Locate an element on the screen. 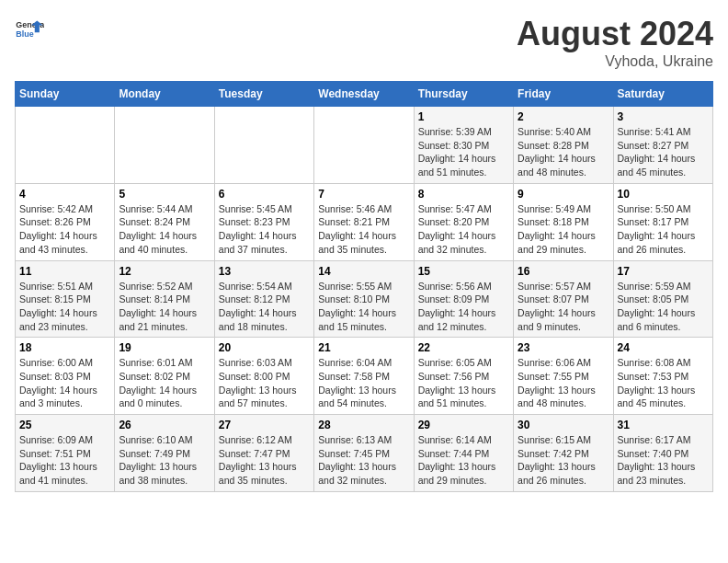 Image resolution: width=728 pixels, height=563 pixels. day-info: Sunrise: 6:01 AM Sunset: 8:02 PM Dayligh… is located at coordinates (164, 383).